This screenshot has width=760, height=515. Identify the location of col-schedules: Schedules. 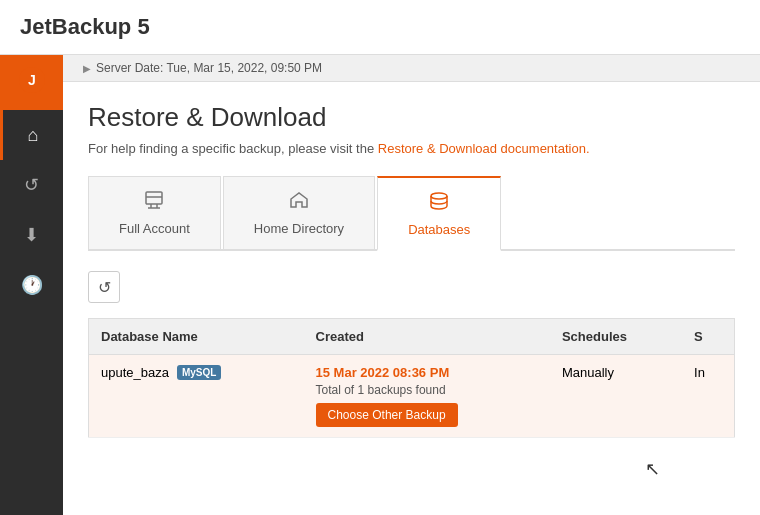
(616, 337).